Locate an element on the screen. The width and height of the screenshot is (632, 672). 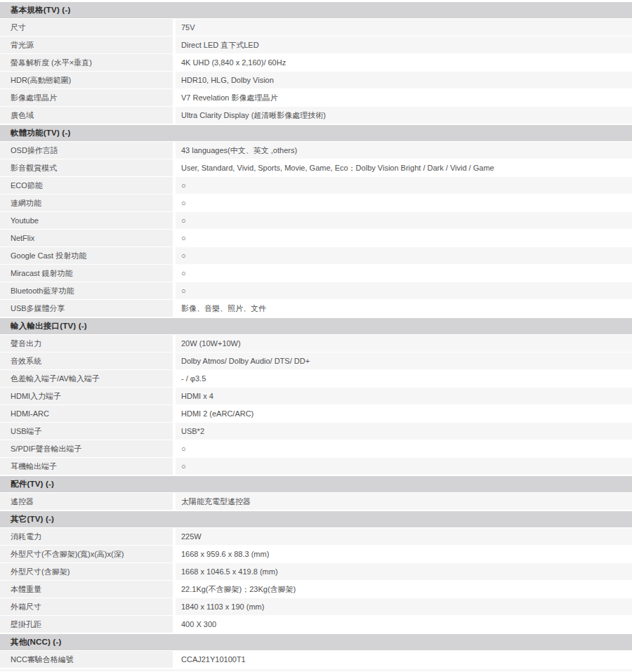
spec-label: S/PDIF聲音輸出端子 is located at coordinates (88, 449).